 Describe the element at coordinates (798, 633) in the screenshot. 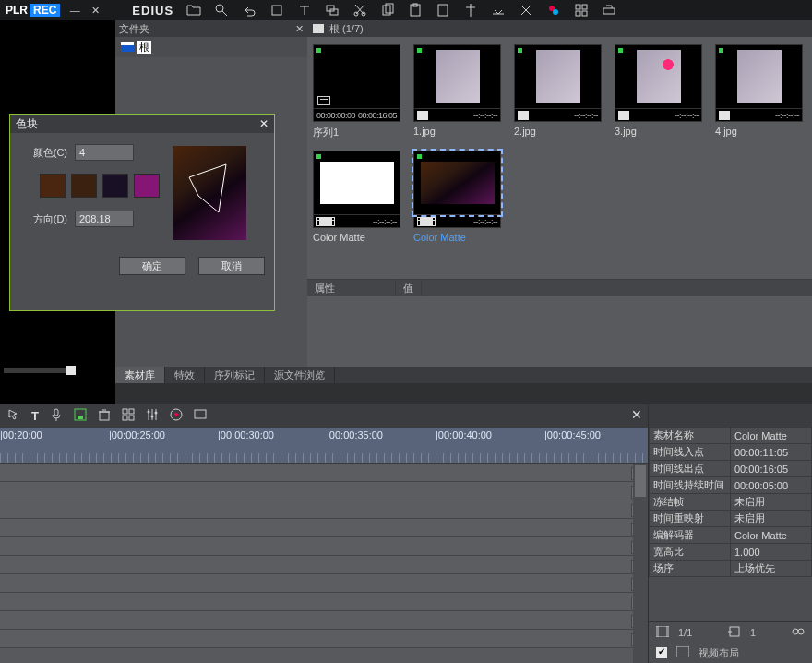

I see `link-icon` at that location.